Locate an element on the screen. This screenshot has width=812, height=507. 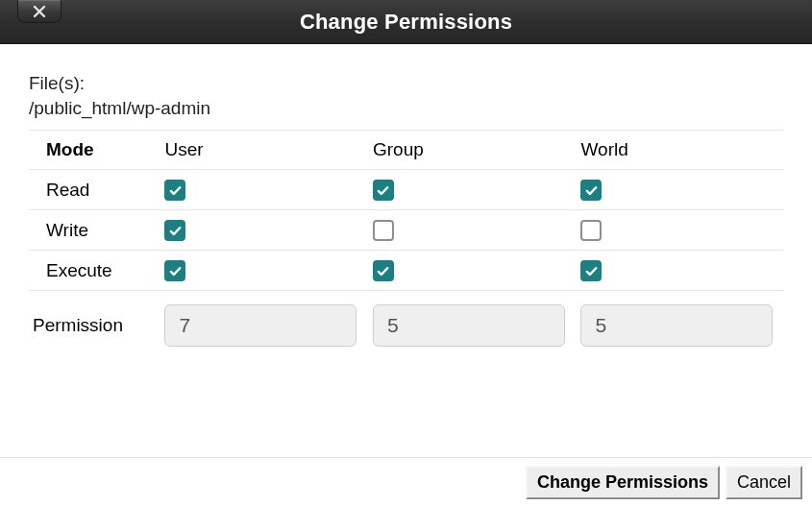
files-path: /public_html/wp-admin is located at coordinates (406, 109).